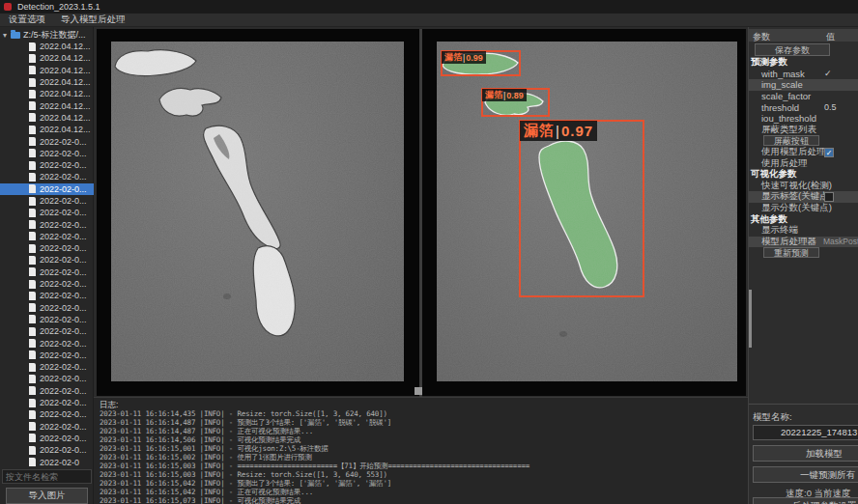 The height and width of the screenshot is (504, 858). Describe the element at coordinates (804, 97) in the screenshot. I see `param-row: scale_factor` at that location.